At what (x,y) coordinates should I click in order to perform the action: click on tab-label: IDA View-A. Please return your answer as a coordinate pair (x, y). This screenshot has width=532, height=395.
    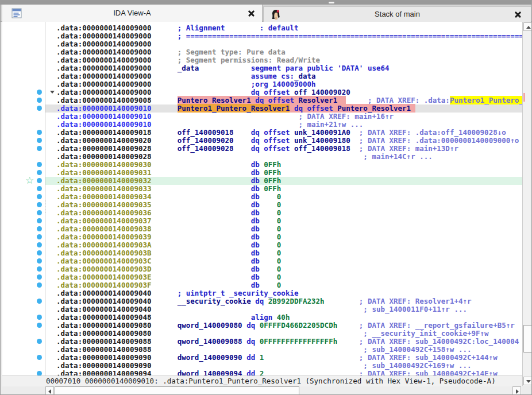
    Looking at the image, I should click on (132, 13).